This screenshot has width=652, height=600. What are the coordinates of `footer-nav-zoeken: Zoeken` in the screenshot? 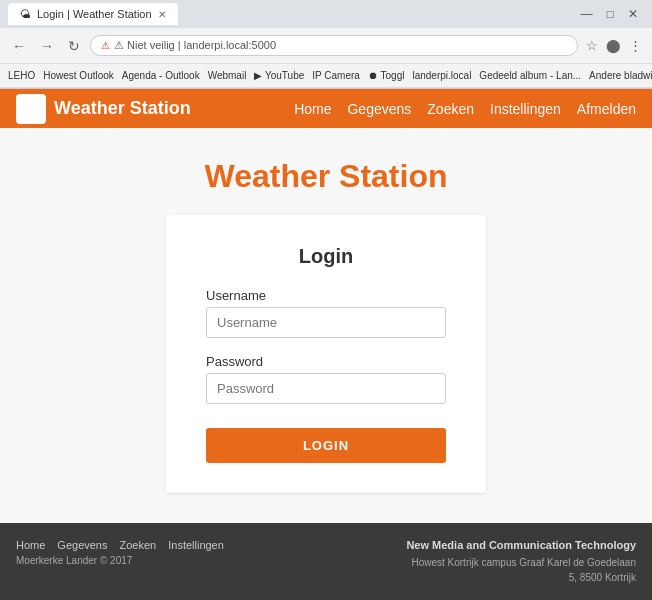 It's located at (138, 545).